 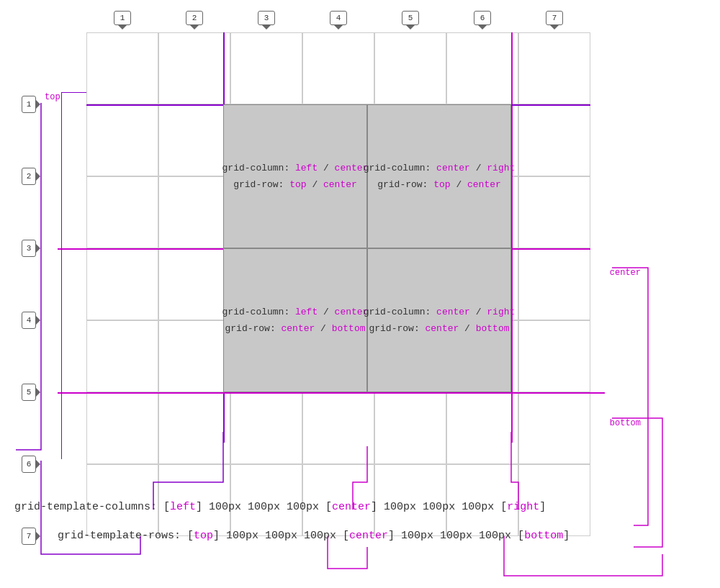 What do you see at coordinates (554, 18) in the screenshot?
I see `col-pin-box-7: 7` at bounding box center [554, 18].